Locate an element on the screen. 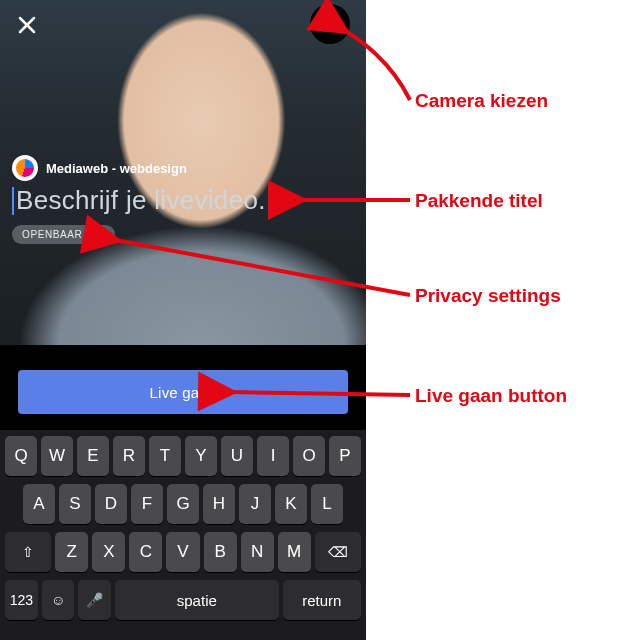 The image size is (640, 640). key-i: I is located at coordinates (273, 456).